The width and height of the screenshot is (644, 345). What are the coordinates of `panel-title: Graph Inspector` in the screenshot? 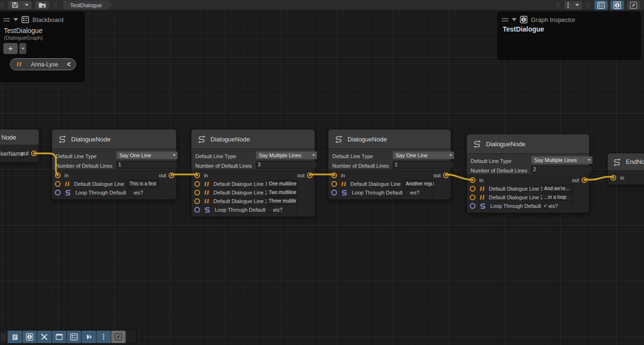 It's located at (553, 20).